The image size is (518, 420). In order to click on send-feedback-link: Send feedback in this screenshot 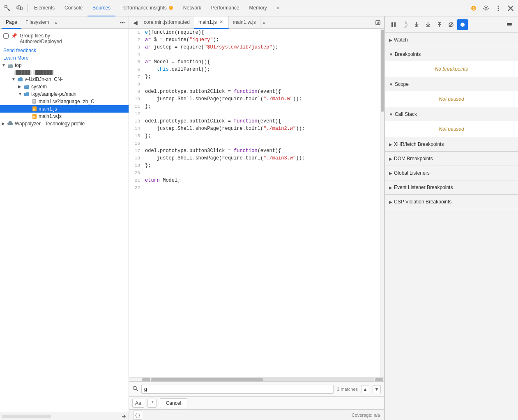, I will do `click(64, 51)`.